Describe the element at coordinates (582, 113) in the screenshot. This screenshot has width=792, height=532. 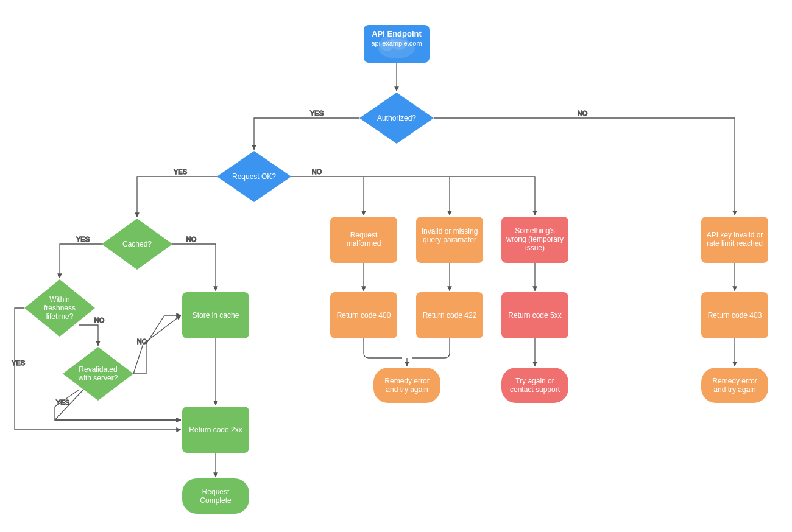
I see `edge-label-no: NO` at that location.